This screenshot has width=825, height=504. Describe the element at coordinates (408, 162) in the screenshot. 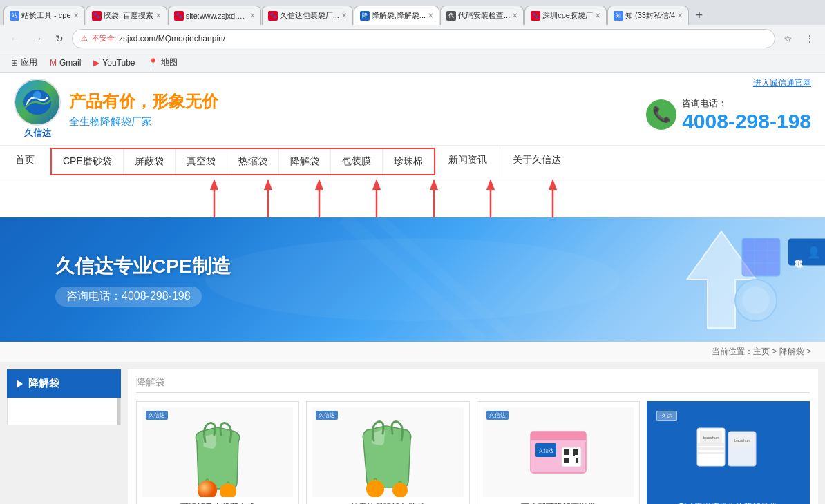

I see `nav-item-pearlcotton: 珍珠棉` at that location.